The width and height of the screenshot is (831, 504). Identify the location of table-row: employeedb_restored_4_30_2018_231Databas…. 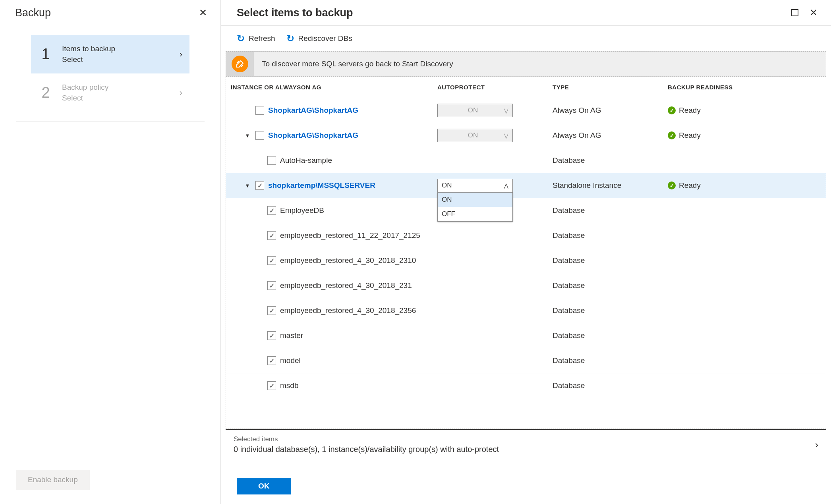
(526, 285).